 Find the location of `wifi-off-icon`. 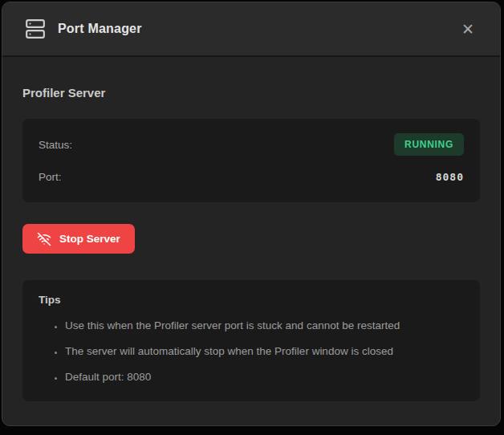

wifi-off-icon is located at coordinates (44, 239).